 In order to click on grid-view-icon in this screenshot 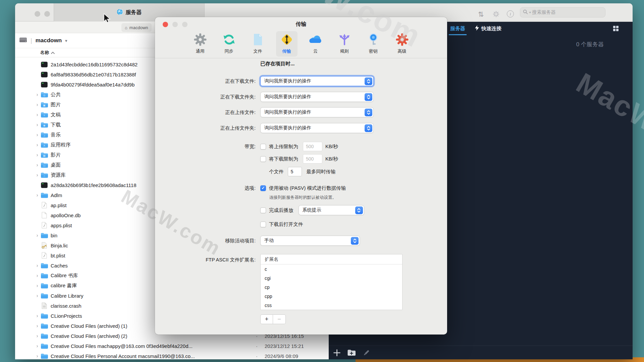, I will do `click(616, 28)`.